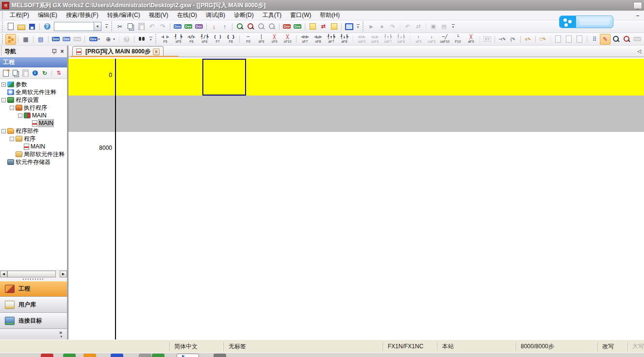  Describe the element at coordinates (637, 39) in the screenshot. I see `monitor-mode-icon` at that location.